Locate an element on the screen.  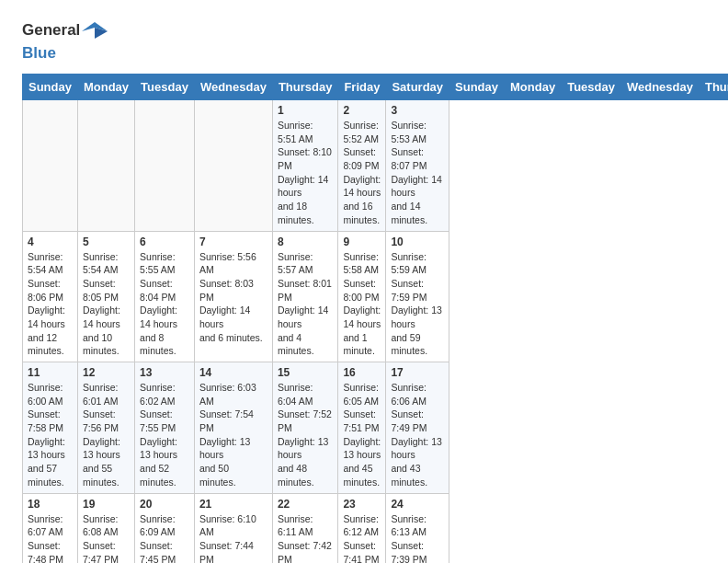
logo: General Blue is located at coordinates (64, 40).